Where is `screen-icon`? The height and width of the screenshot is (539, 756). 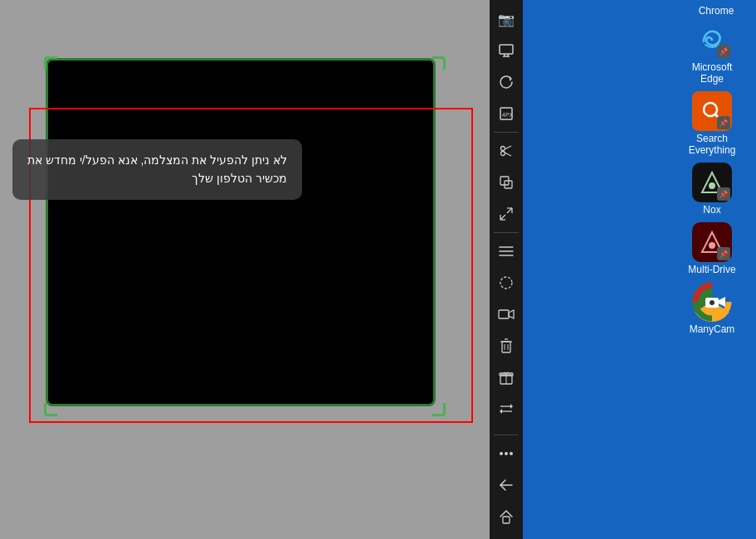
screen-icon is located at coordinates (506, 51).